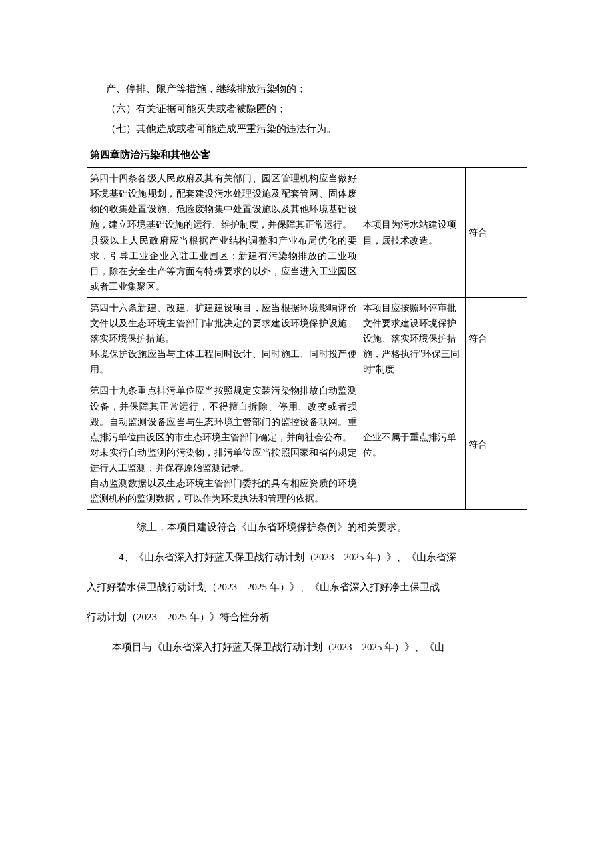 The width and height of the screenshot is (614, 868). What do you see at coordinates (224, 338) in the screenshot?
I see `regulation-text-cell: 第四十六条新建、改建、扩建建设项目，应当根据环境影响评价文件以及生态环境主管部门…` at bounding box center [224, 338].